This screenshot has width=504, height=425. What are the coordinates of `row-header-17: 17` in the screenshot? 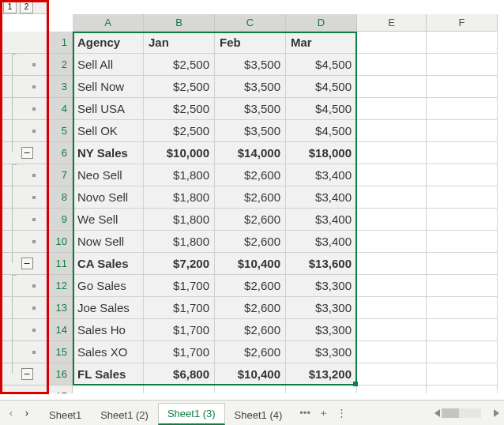 It's located at (60, 389).